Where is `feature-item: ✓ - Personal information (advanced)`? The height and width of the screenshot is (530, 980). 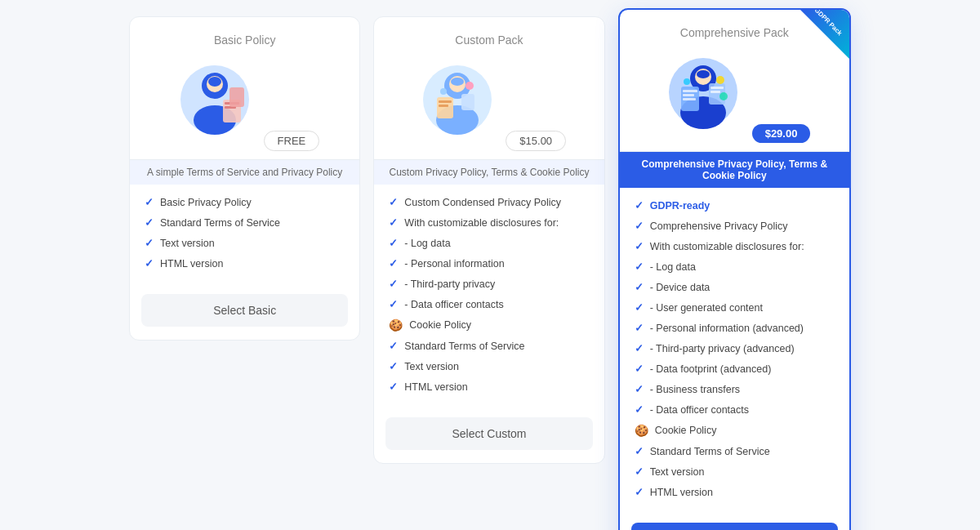
feature-item: ✓ - Personal information (advanced) is located at coordinates (735, 328).